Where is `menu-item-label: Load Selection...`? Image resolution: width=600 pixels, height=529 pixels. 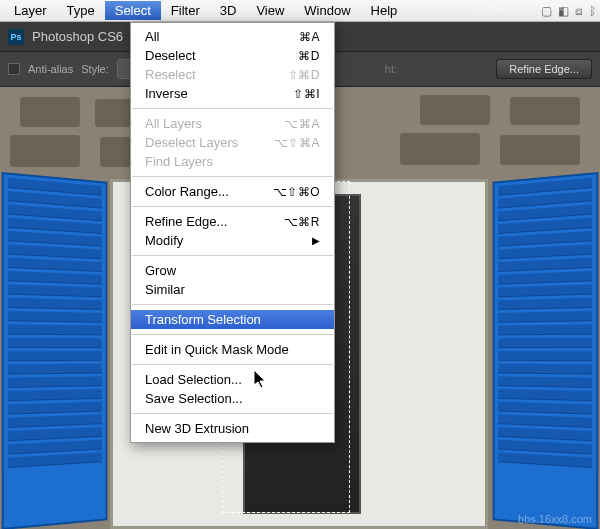 menu-item-label: Load Selection... is located at coordinates (232, 380).